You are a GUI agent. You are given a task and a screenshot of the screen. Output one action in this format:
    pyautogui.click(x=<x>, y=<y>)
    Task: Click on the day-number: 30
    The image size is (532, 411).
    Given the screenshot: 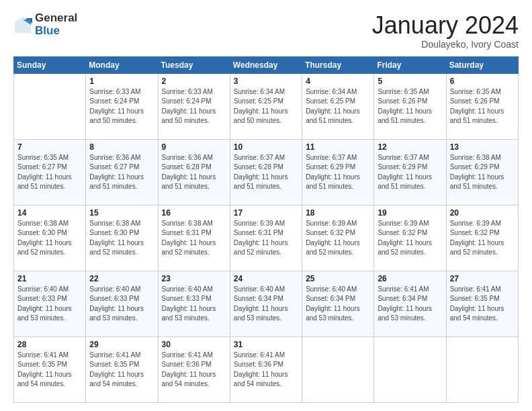 What is the action you would take?
    pyautogui.click(x=194, y=345)
    